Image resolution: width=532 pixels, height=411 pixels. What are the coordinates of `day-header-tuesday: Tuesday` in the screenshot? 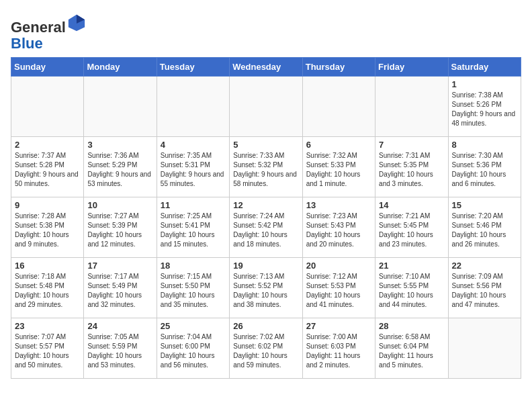 It's located at (193, 67).